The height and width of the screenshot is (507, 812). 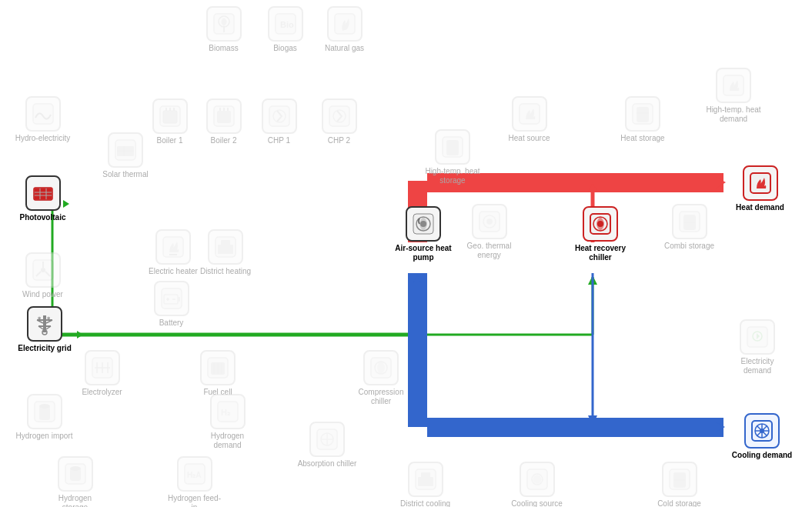 I want to click on combi-storage-label: Combi storage, so click(x=690, y=246).